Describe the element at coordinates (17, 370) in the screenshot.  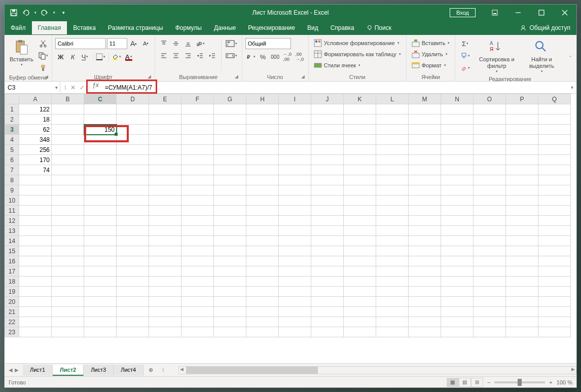
I see `tab-nav-next-icon: ▶` at that location.